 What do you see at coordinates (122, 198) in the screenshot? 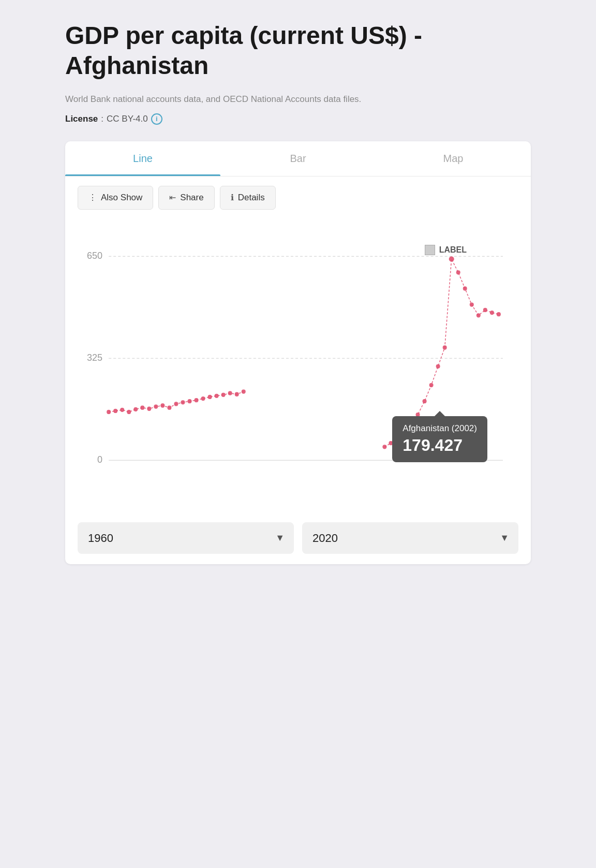
I see `also-show-label: Also Show` at bounding box center [122, 198].